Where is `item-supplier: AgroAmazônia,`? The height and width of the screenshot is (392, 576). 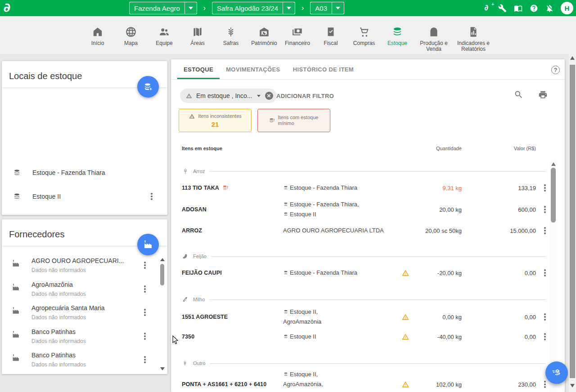
item-supplier: AgroAmazônia, is located at coordinates (303, 384).